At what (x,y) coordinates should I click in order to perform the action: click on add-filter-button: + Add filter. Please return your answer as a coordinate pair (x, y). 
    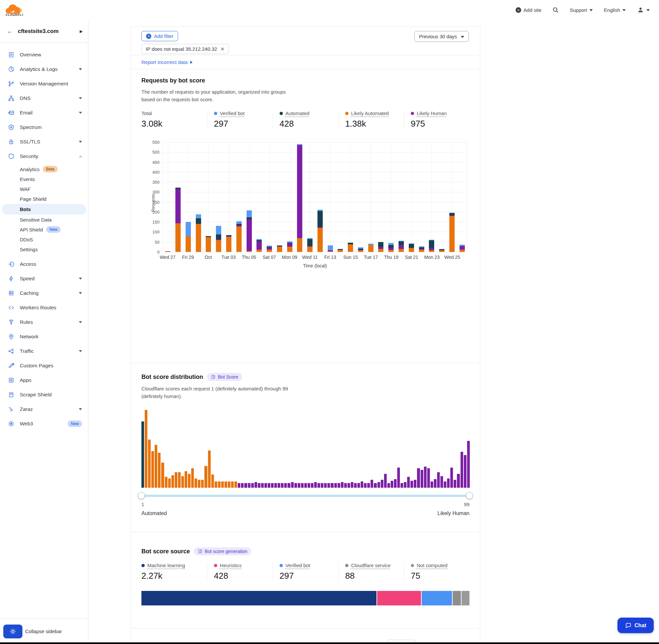
    Looking at the image, I should click on (160, 36).